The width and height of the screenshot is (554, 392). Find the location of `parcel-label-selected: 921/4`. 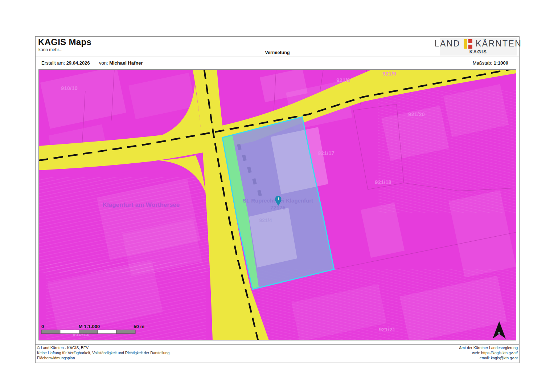

parcel-label-selected: 921/4 is located at coordinates (266, 220).